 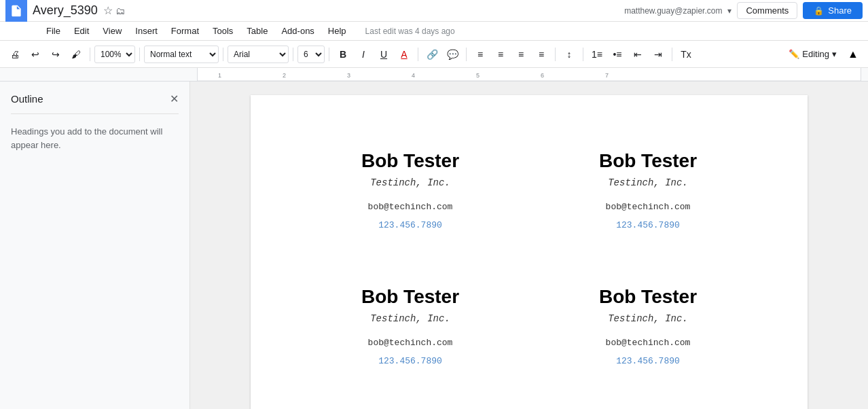 What do you see at coordinates (648, 161) in the screenshot?
I see `card-name-1: Bob Tester` at bounding box center [648, 161].